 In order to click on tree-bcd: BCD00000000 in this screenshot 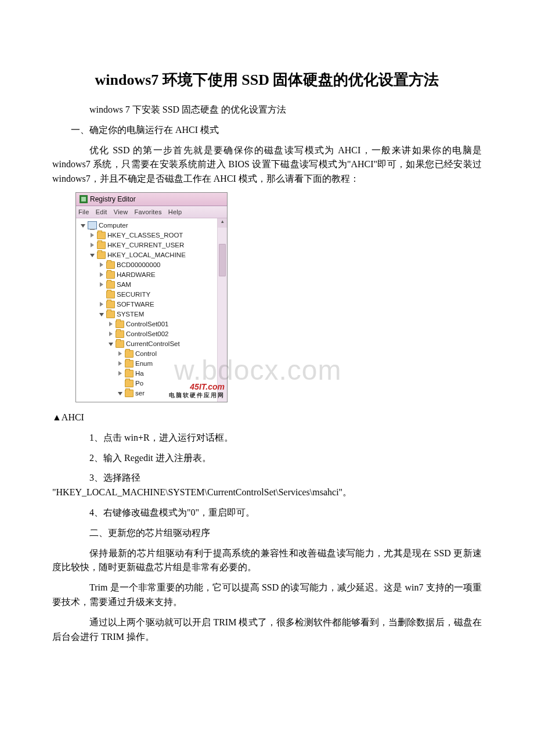, I will do `click(138, 265)`.